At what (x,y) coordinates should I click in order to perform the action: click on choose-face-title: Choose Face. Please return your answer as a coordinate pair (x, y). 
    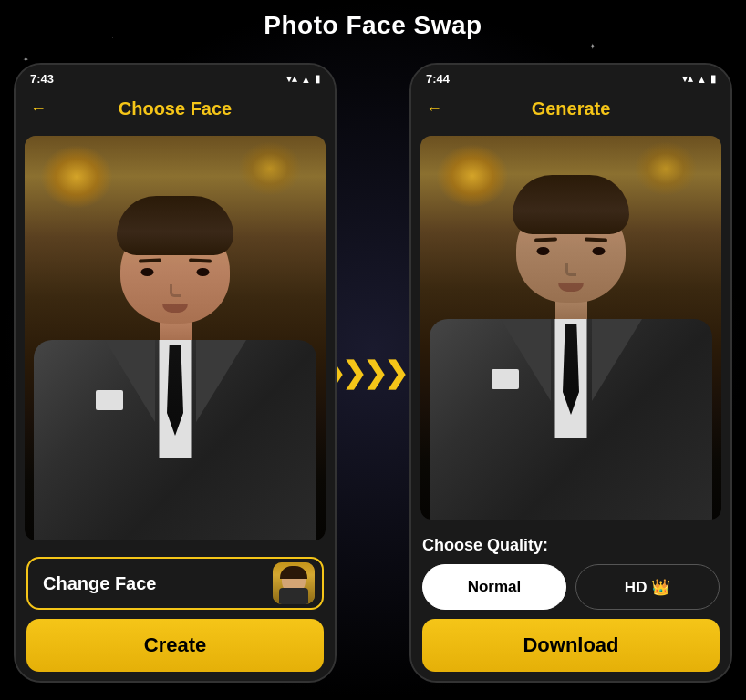
    Looking at the image, I should click on (175, 109).